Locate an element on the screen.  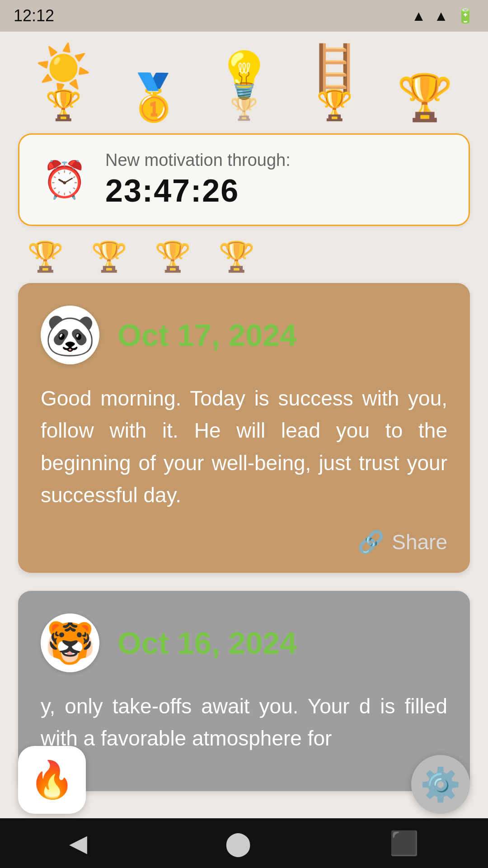
fab-settings-button: ⚙️ is located at coordinates (441, 784).